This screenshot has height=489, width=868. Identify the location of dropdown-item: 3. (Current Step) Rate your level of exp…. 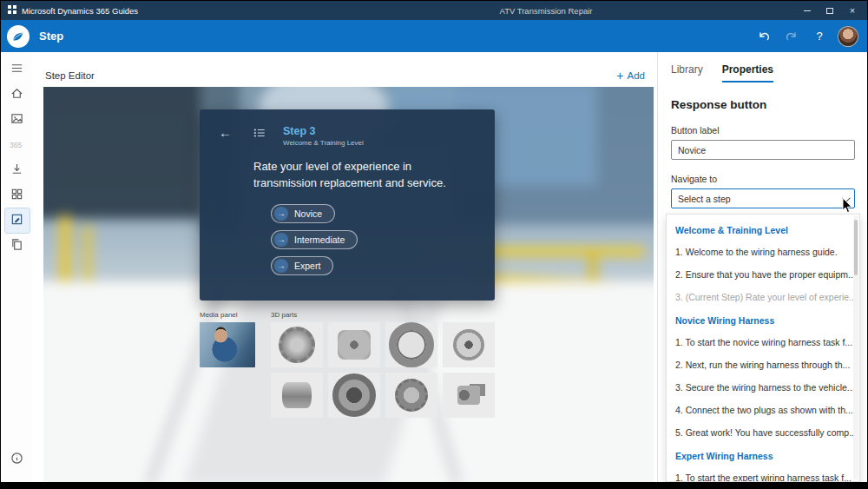
(763, 297).